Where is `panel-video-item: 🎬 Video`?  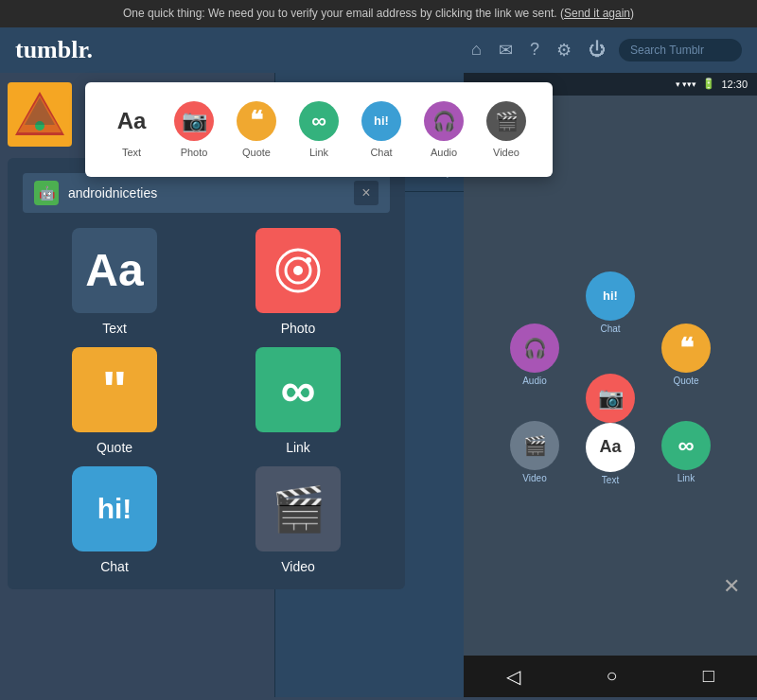 panel-video-item: 🎬 Video is located at coordinates (298, 520).